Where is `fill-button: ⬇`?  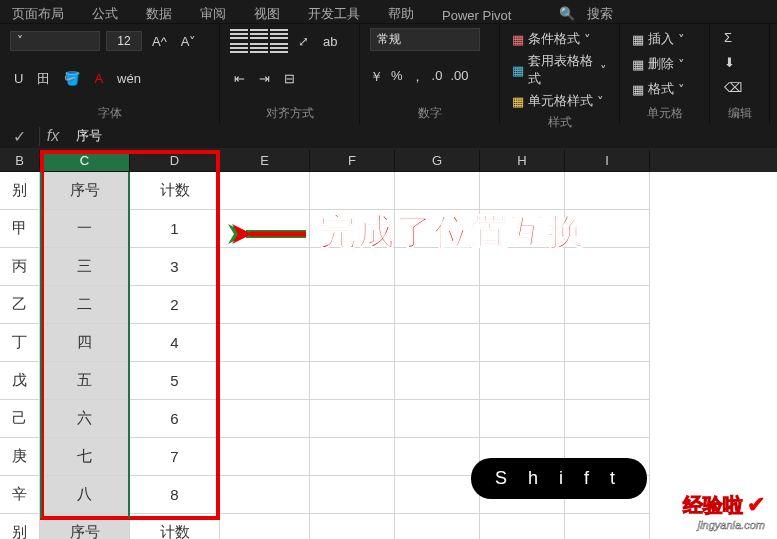
fill-button: ⬇ is located at coordinates (740, 62).